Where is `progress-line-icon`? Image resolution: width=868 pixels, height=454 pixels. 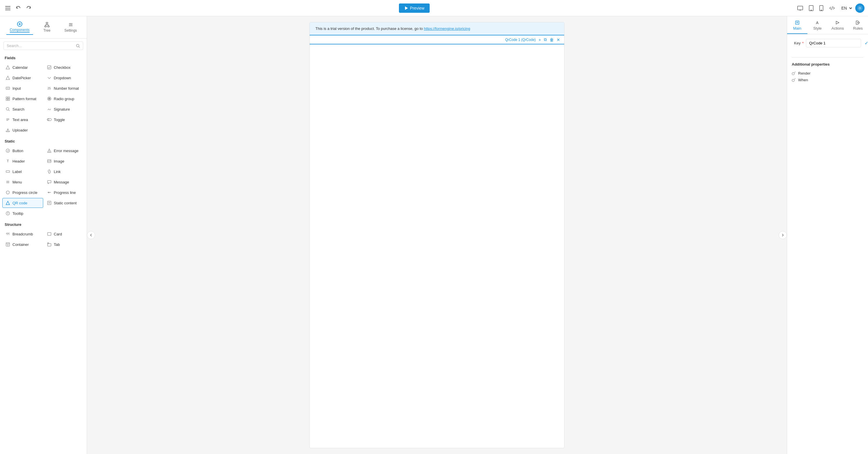
progress-line-icon is located at coordinates (49, 192).